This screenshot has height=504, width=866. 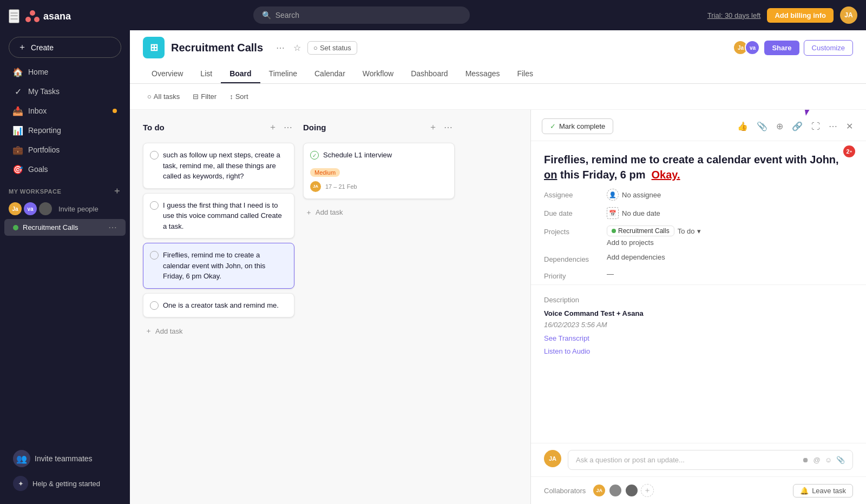 What do you see at coordinates (205, 96) in the screenshot?
I see `filter-button: ⊟ Filter` at bounding box center [205, 96].